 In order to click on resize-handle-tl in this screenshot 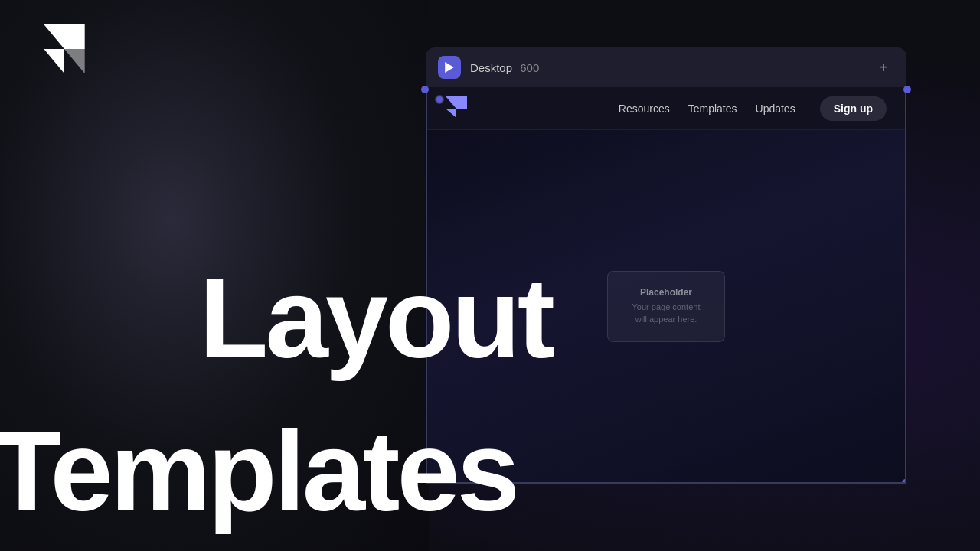, I will do `click(425, 90)`.